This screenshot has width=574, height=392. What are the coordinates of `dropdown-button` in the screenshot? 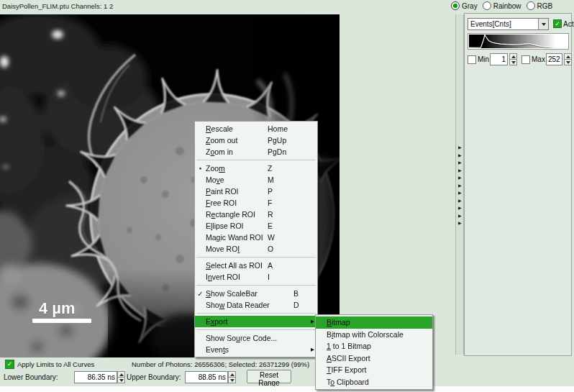 It's located at (543, 24).